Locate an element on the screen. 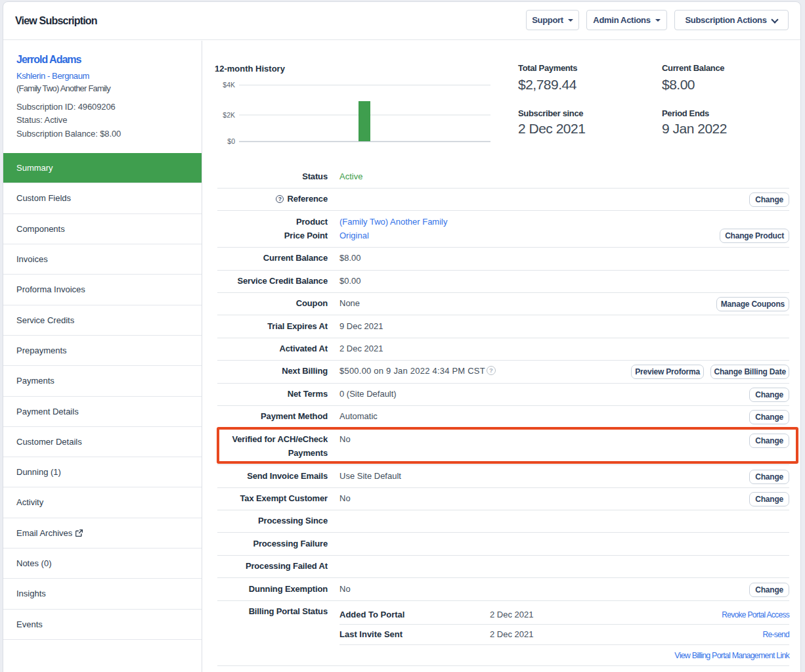 Image resolution: width=805 pixels, height=672 pixels. svg-text: $4K is located at coordinates (228, 85).